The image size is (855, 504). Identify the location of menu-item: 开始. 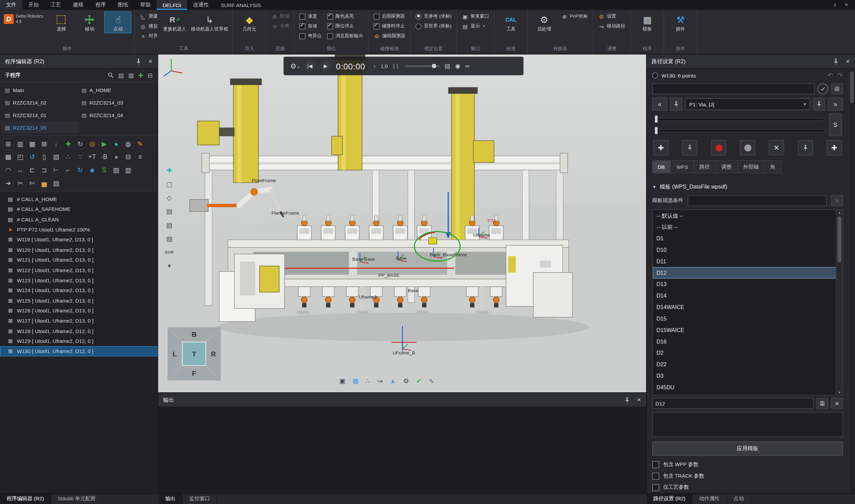
(34, 5).